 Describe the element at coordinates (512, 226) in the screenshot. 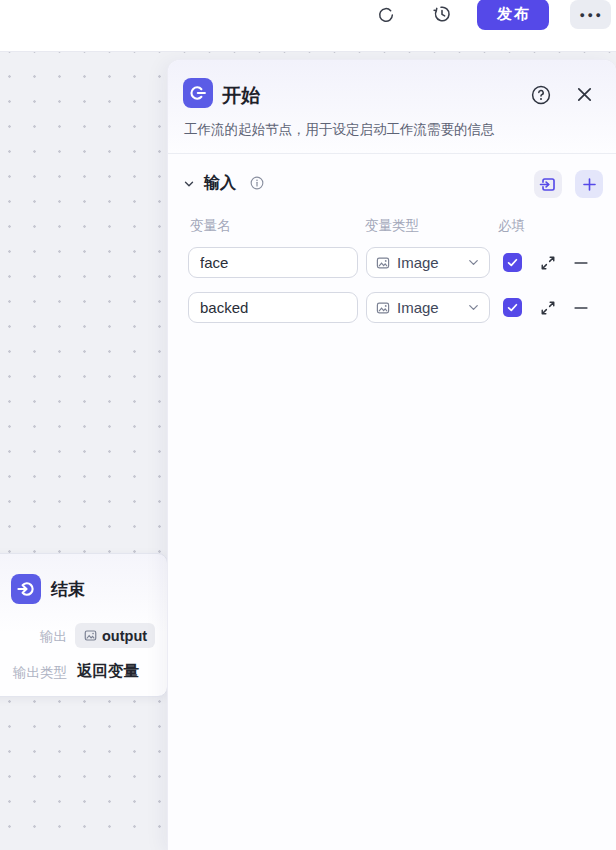

I see `column-header-required: 必填` at that location.